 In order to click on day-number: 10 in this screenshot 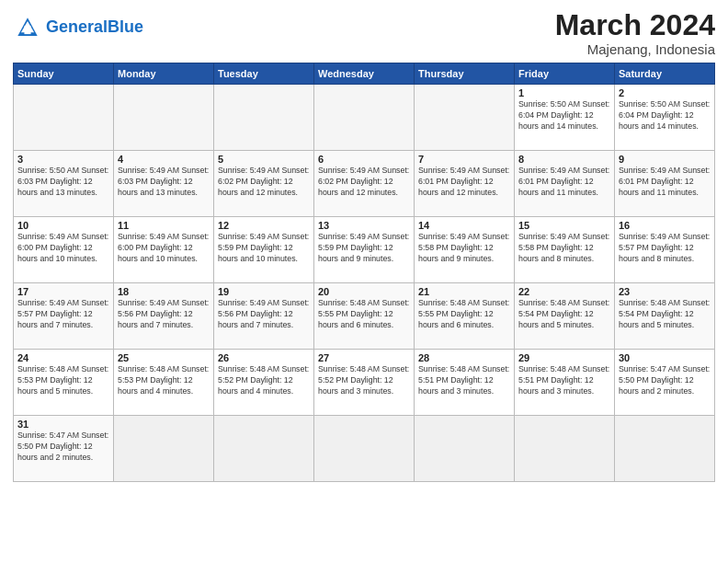, I will do `click(63, 225)`.